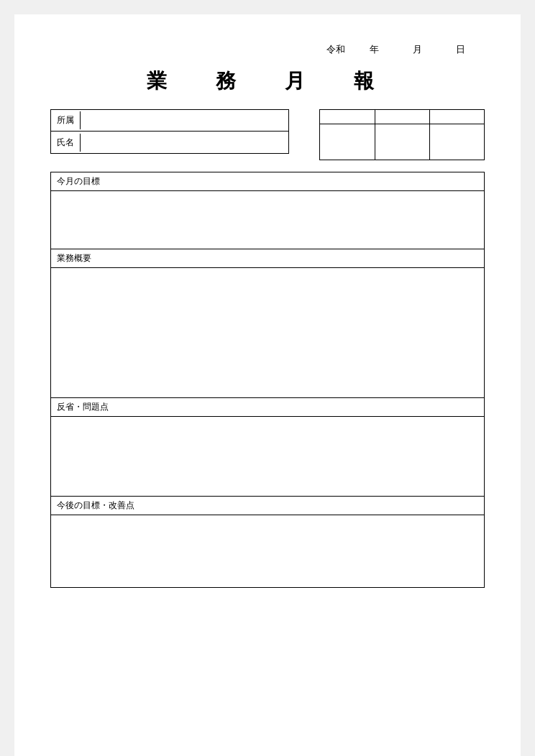  What do you see at coordinates (457, 142) in the screenshot?
I see `right-table-body-col3` at bounding box center [457, 142].